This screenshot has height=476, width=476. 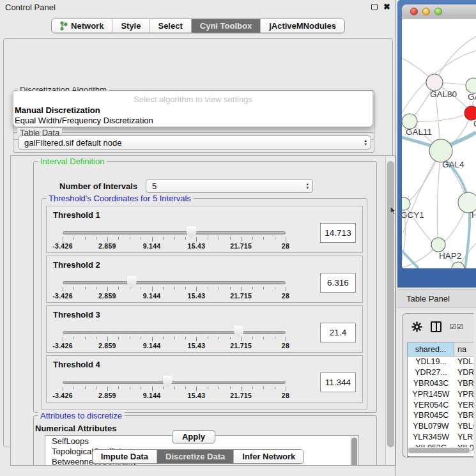 What do you see at coordinates (457, 327) in the screenshot?
I see `checkbox-filter-icons: ☑☑` at bounding box center [457, 327].